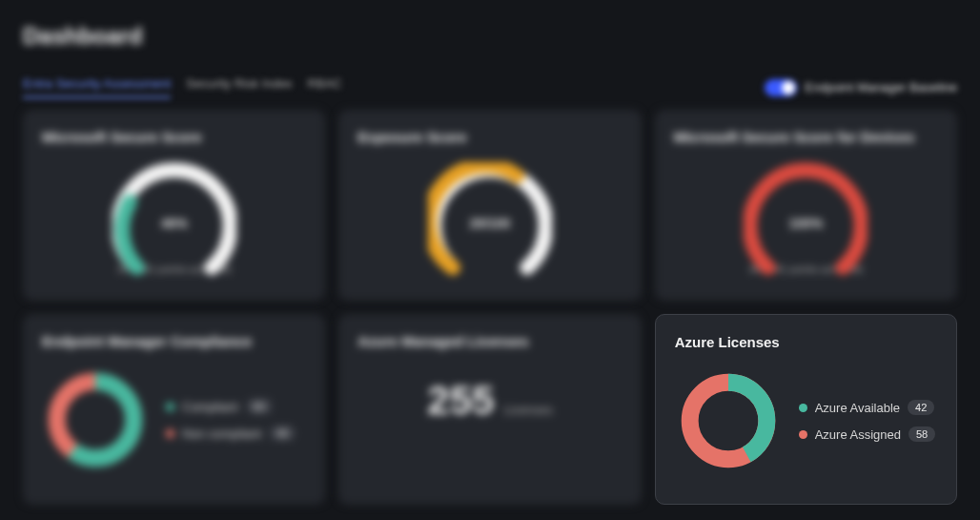 This screenshot has width=980, height=520. Describe the element at coordinates (922, 434) in the screenshot. I see `legend-count: 58` at that location.